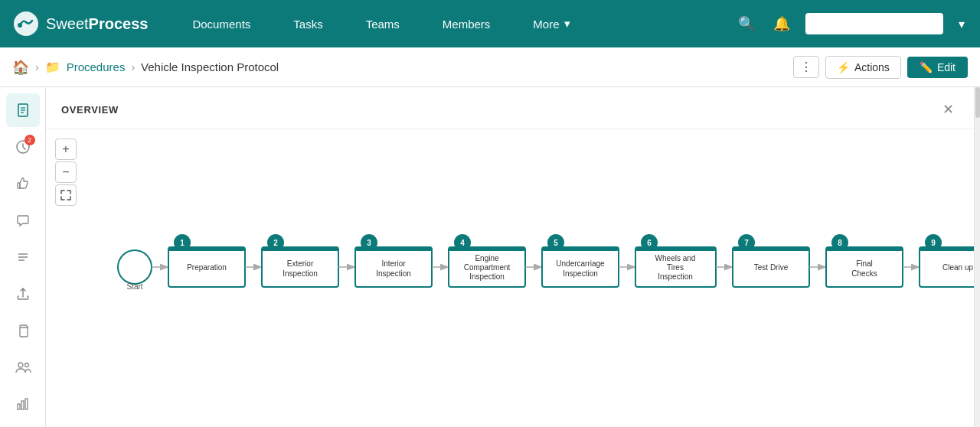 This screenshot has height=427, width=980. Describe the element at coordinates (23, 110) in the screenshot. I see `document-icon` at that location.